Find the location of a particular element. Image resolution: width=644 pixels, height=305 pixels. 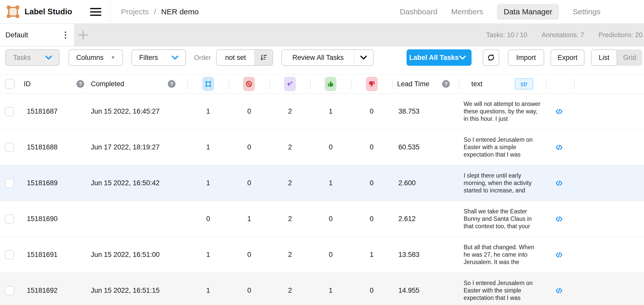

predictions-column-icon is located at coordinates (290, 84).